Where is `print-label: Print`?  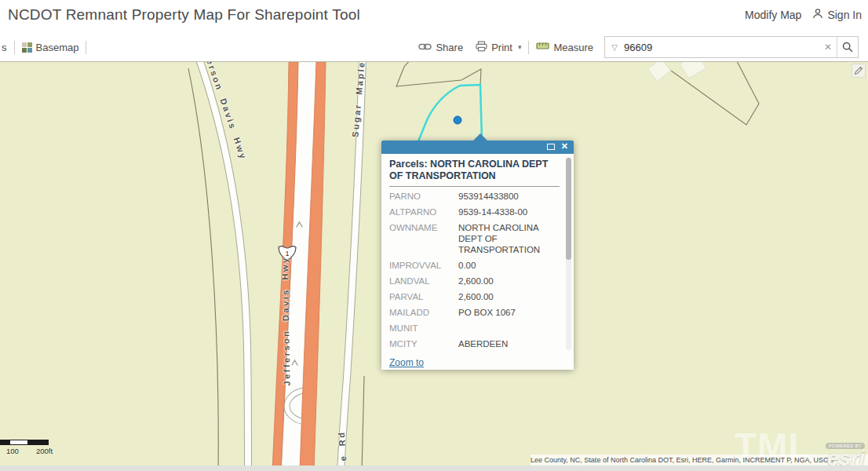 print-label: Print is located at coordinates (502, 47).